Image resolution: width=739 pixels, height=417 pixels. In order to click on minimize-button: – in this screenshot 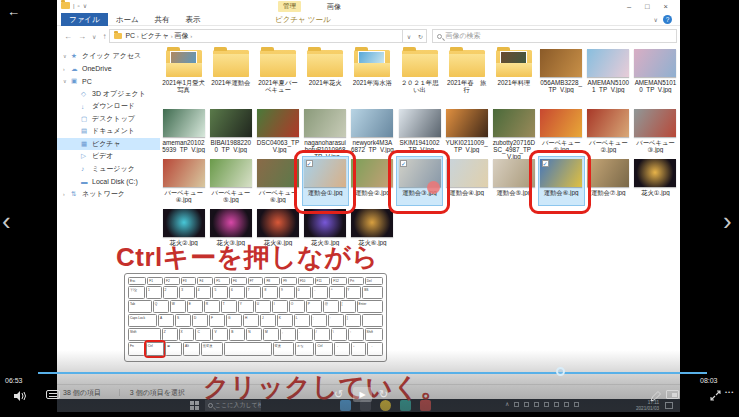, I will do `click(629, 6)`.